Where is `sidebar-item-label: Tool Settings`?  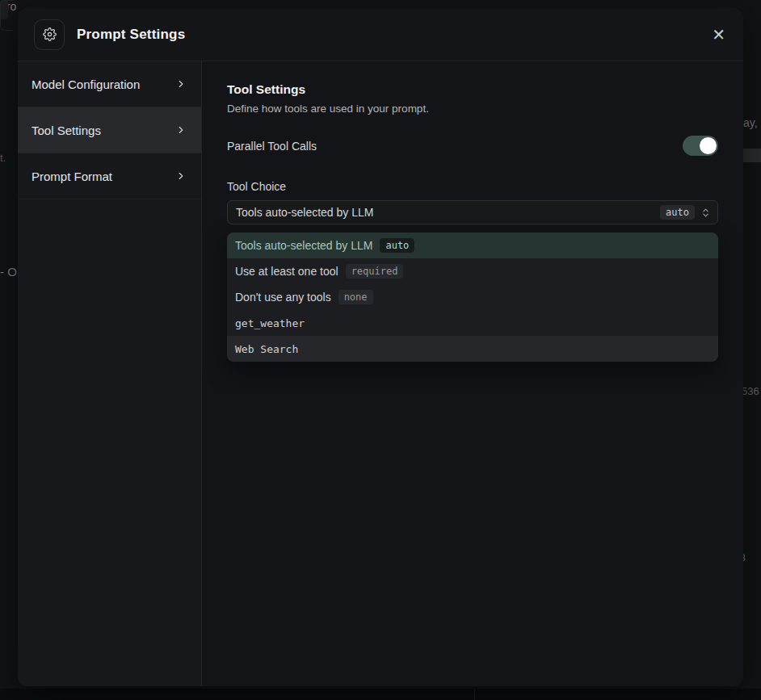 sidebar-item-label: Tool Settings is located at coordinates (103, 131).